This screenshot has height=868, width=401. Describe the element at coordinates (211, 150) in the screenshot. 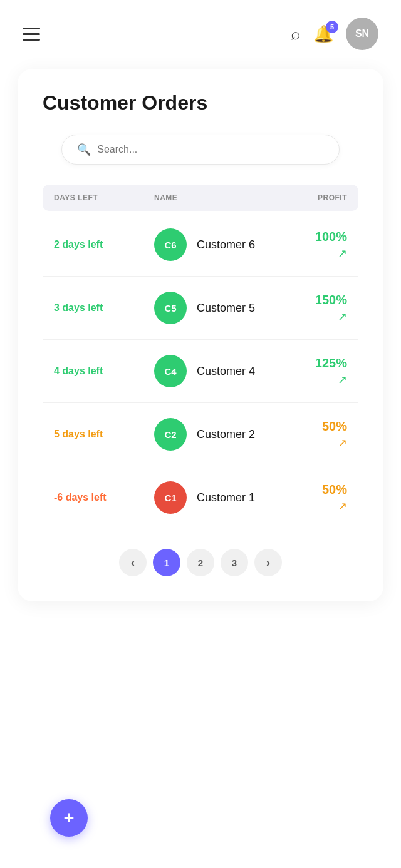

I see `search-input` at that location.